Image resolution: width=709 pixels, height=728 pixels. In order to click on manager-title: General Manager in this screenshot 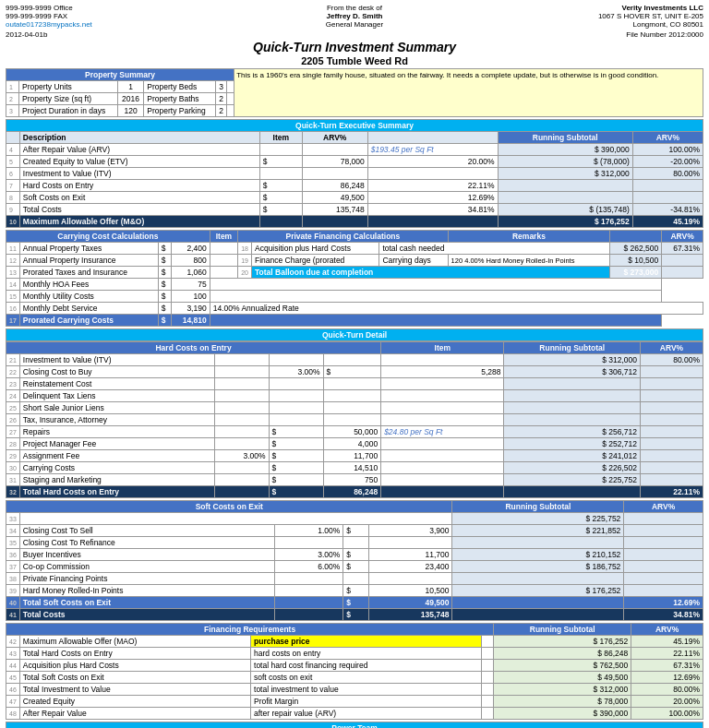, I will do `click(354, 24)`.